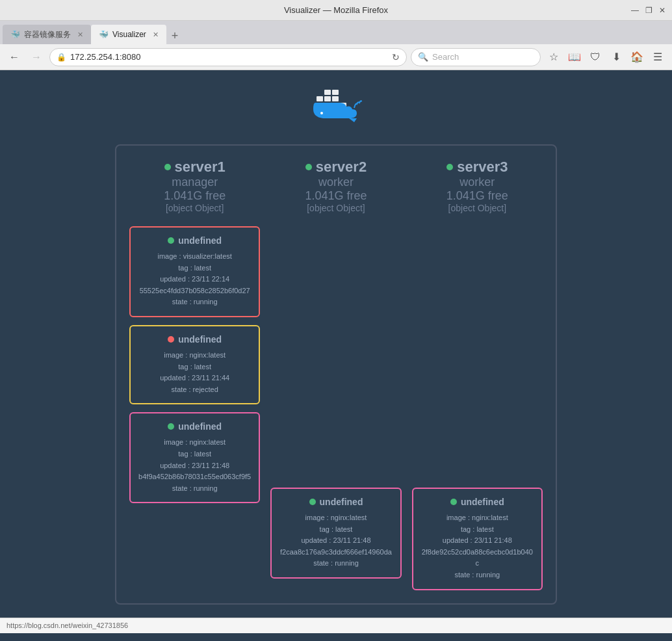 The image size is (672, 641). What do you see at coordinates (335, 541) in the screenshot?
I see `server2-c1-details: image : nginx:latest tag : latest update…` at bounding box center [335, 541].